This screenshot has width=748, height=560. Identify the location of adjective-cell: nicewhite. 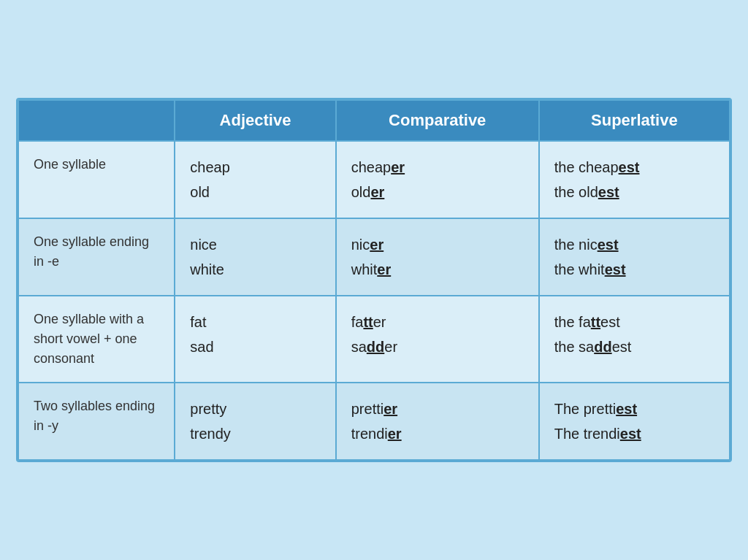
(255, 257).